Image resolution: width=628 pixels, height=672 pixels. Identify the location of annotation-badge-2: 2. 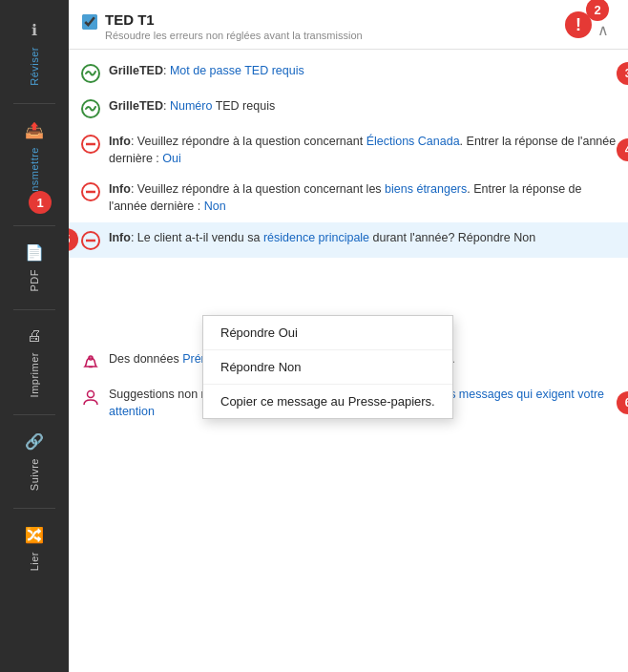
(597, 10).